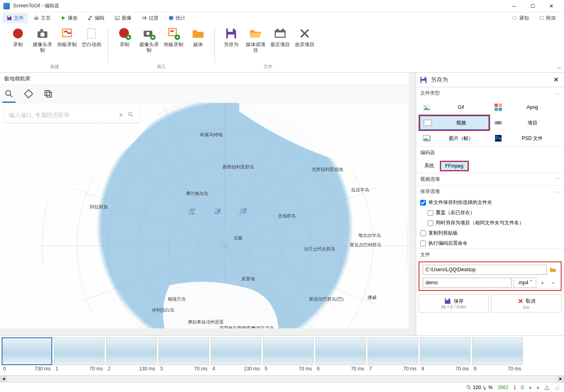 This screenshot has height=392, width=564. Describe the element at coordinates (479, 388) in the screenshot. I see `zoom-control: 100 ▲▼ %` at that location.